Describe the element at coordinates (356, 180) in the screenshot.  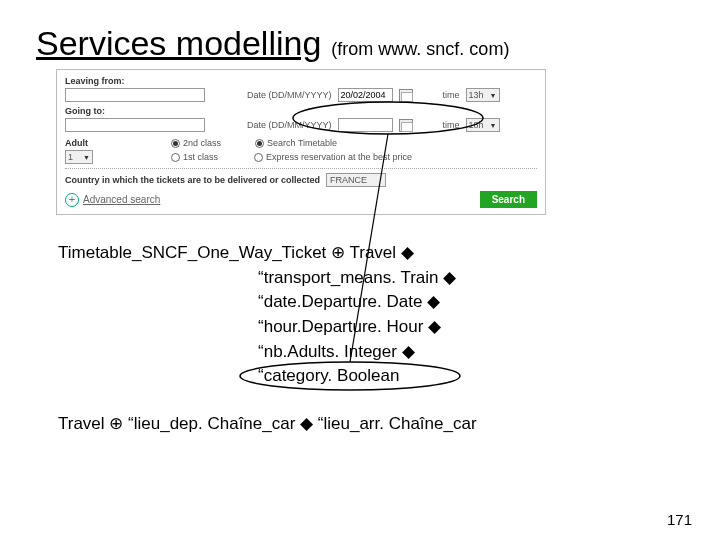
I see `country-select: FRANCE` at that location.